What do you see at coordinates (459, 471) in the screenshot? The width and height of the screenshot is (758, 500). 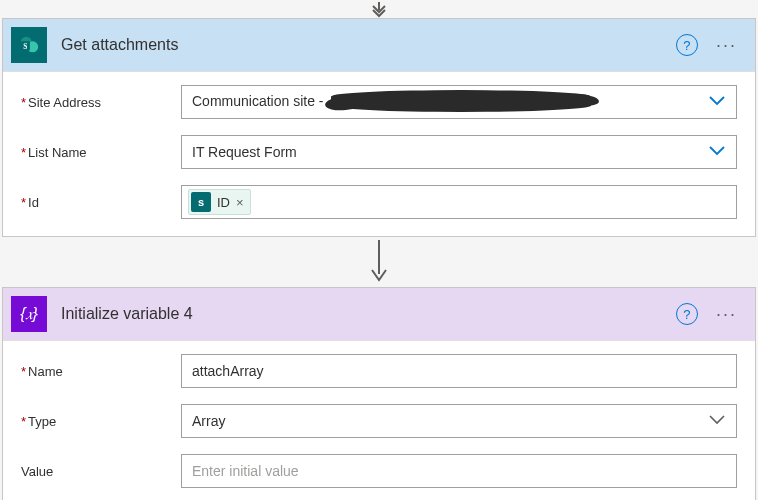 I see `input-var-value: Enter initial value` at bounding box center [459, 471].